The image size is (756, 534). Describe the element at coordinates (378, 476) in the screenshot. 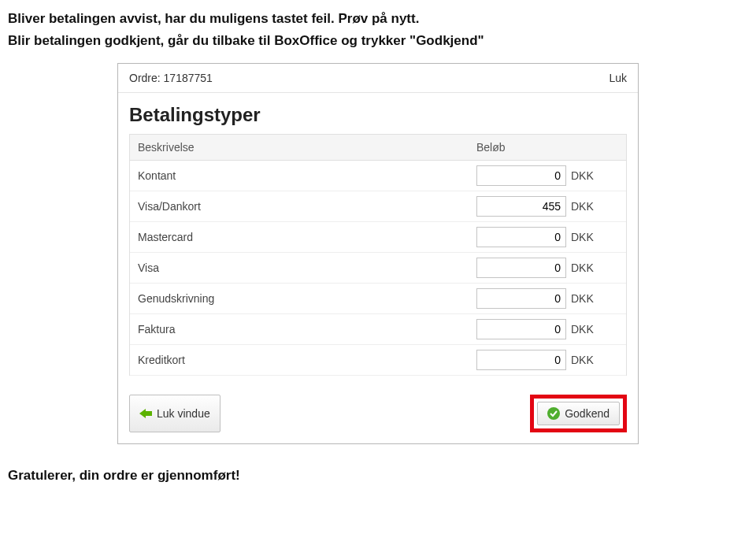

I see `congrats-text: Gratulerer, din ordre er gjennomført!` at that location.